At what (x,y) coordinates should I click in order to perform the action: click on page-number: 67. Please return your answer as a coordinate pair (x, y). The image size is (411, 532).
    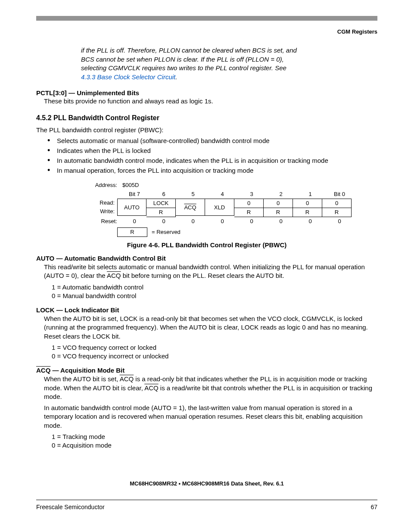
    Looking at the image, I should click on (374, 507).